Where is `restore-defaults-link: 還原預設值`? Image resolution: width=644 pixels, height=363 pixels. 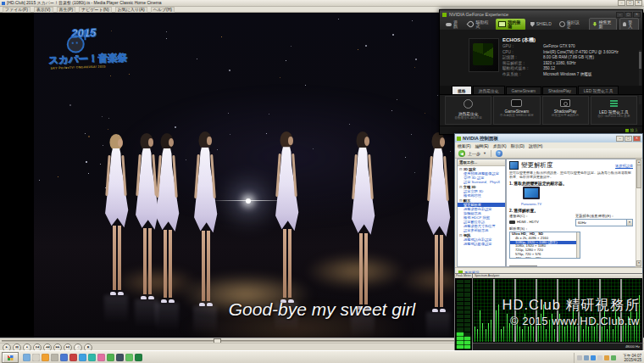
restore-defaults-link: 還原預設值 is located at coordinates (624, 166).